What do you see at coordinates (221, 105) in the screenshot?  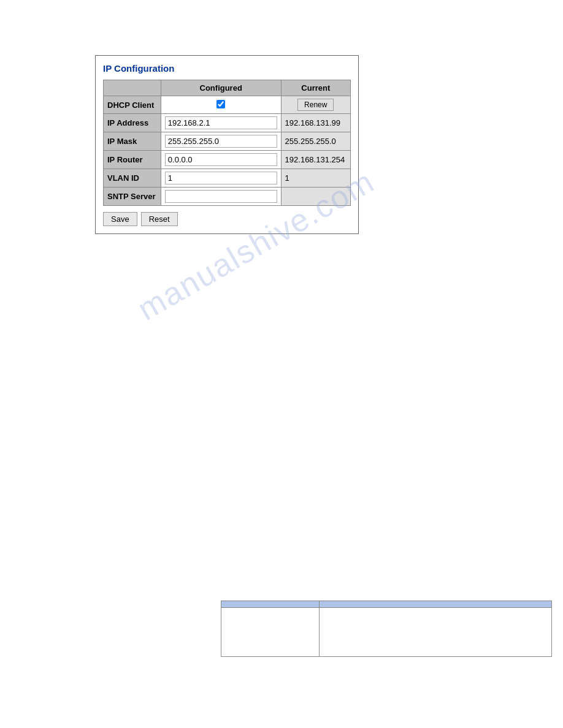 I see `dhcp-configured-cell` at bounding box center [221, 105].